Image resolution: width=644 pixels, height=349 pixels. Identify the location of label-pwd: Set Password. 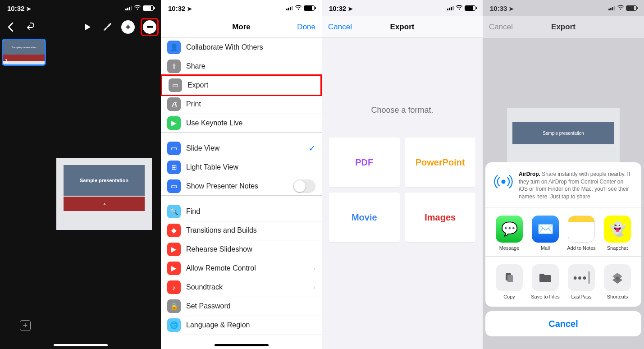
(208, 306).